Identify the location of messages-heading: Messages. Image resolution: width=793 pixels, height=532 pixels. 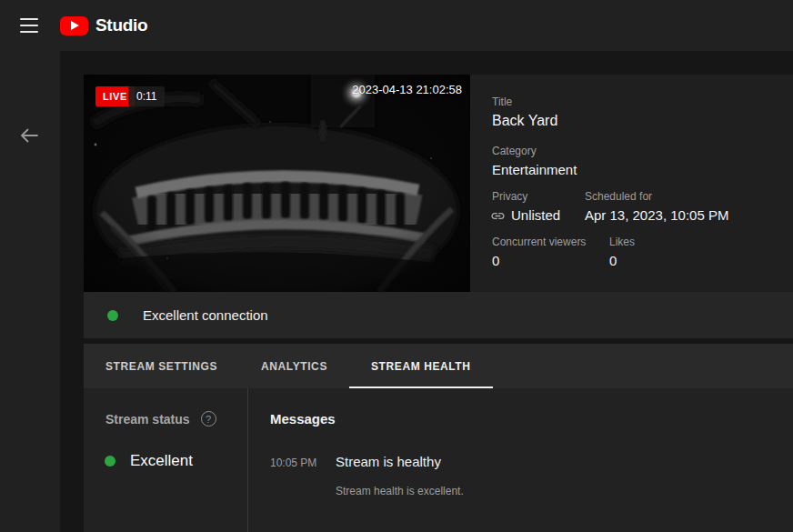
(531, 418).